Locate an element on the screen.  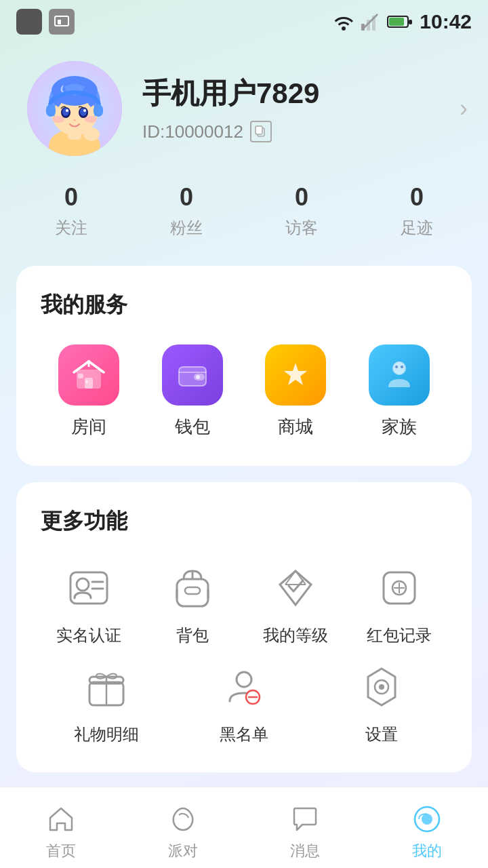
shop-icon is located at coordinates (296, 375).